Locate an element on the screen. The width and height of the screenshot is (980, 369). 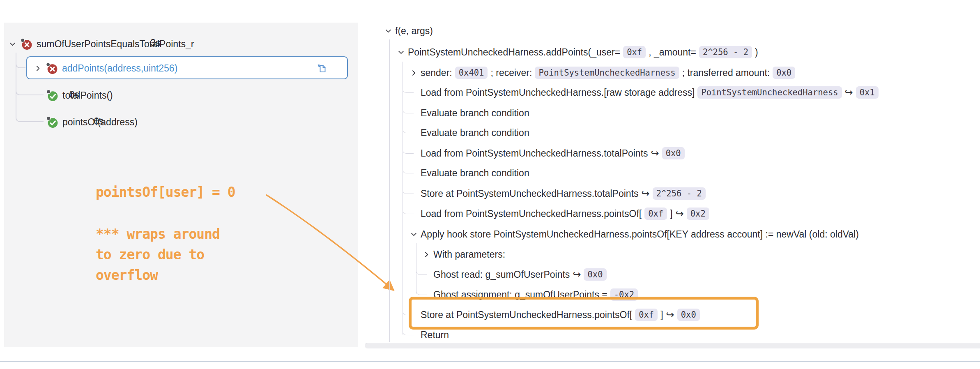
trace-text: Load from PointSystemUncheckedHarness.po… is located at coordinates (531, 214).